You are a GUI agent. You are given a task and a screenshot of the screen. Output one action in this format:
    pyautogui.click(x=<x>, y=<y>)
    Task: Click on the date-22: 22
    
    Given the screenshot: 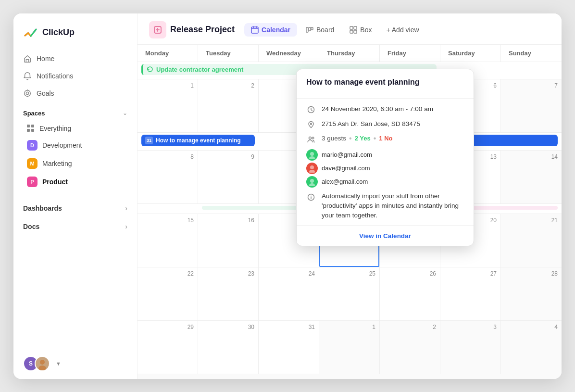 What is the action you would take?
    pyautogui.click(x=167, y=274)
    